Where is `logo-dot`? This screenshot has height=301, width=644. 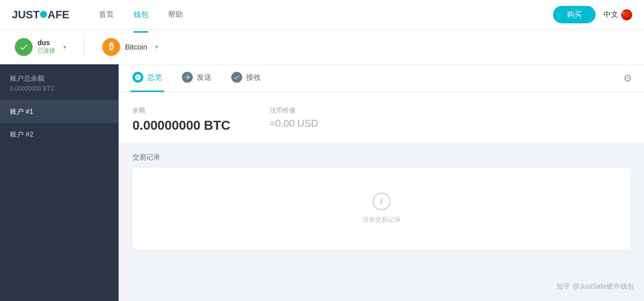 logo-dot is located at coordinates (43, 14).